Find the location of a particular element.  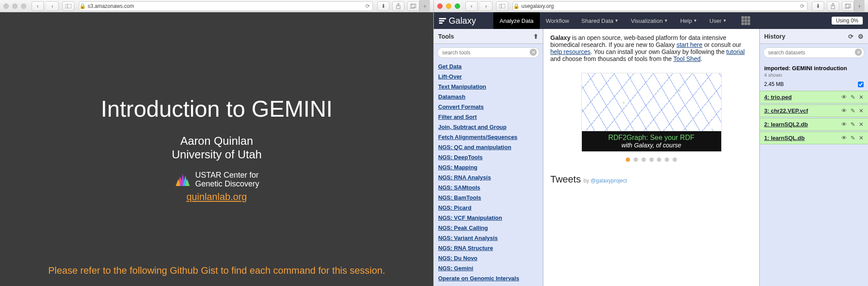

carousel-slide: ❚❚ RDF2Graph: See your RDF with Galaxy, … is located at coordinates (652, 112).